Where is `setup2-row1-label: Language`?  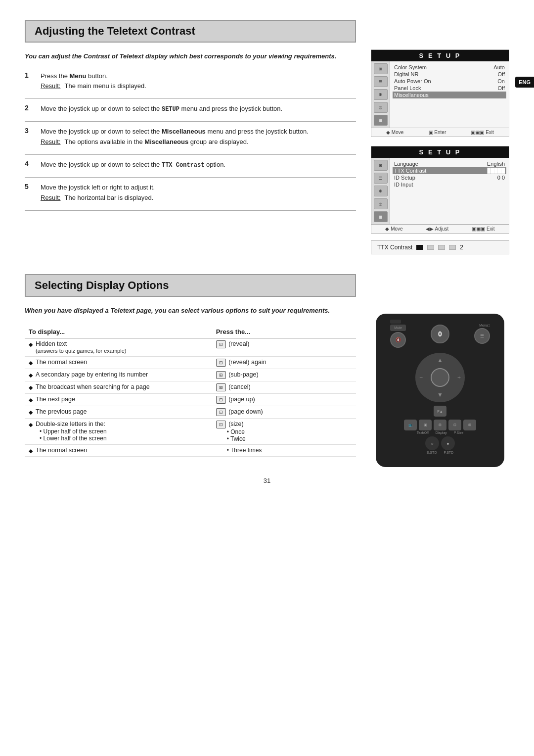 setup2-row1-label: Language is located at coordinates (406, 164).